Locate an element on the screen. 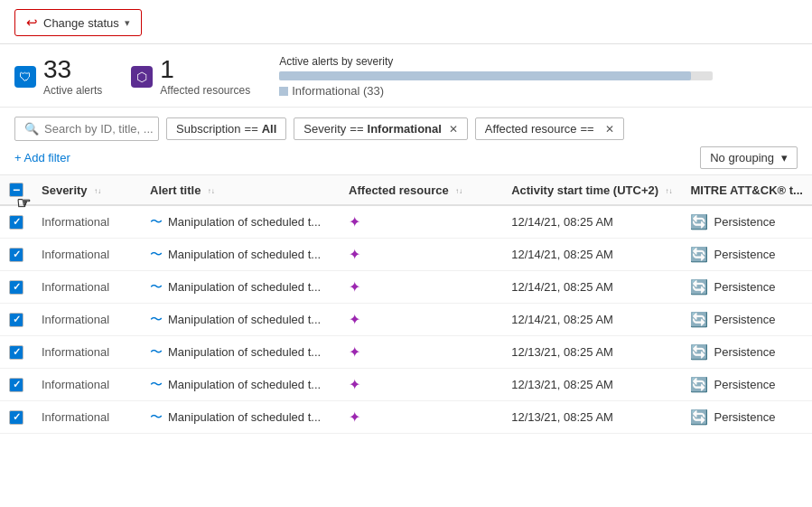 The width and height of the screenshot is (812, 507). title-sort-icon: ↑↓ is located at coordinates (211, 192).